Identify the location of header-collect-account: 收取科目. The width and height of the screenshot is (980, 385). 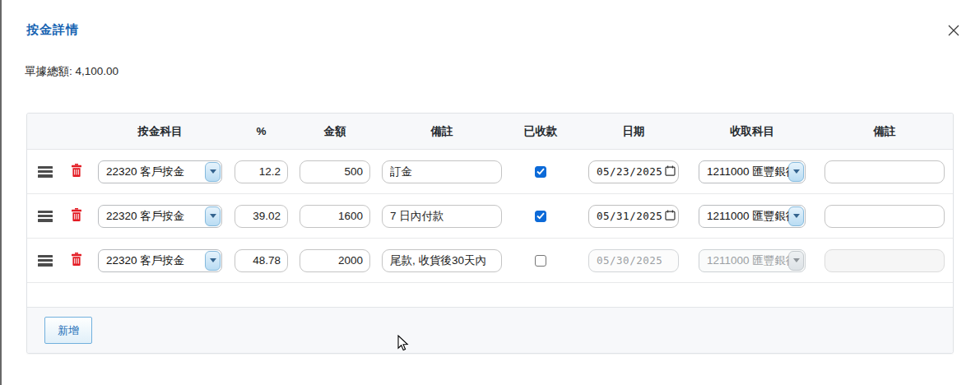
(752, 132).